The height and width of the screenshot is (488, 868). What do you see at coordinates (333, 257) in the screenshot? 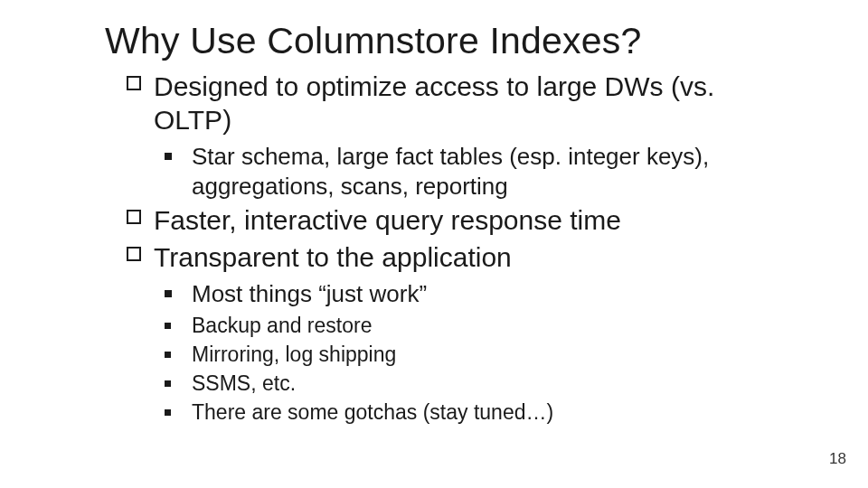
I see `bullet-text: Transparent to the application` at bounding box center [333, 257].